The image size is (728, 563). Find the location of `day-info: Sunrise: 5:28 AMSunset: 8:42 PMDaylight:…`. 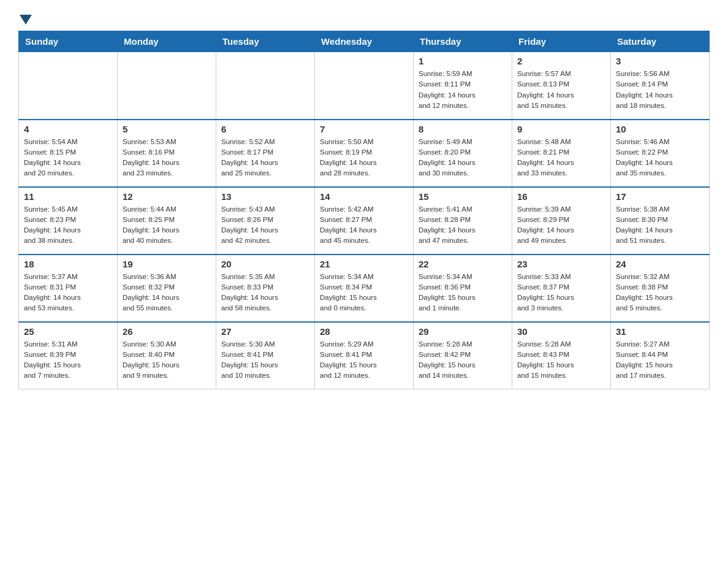

day-info: Sunrise: 5:28 AMSunset: 8:42 PMDaylight:… is located at coordinates (463, 361).